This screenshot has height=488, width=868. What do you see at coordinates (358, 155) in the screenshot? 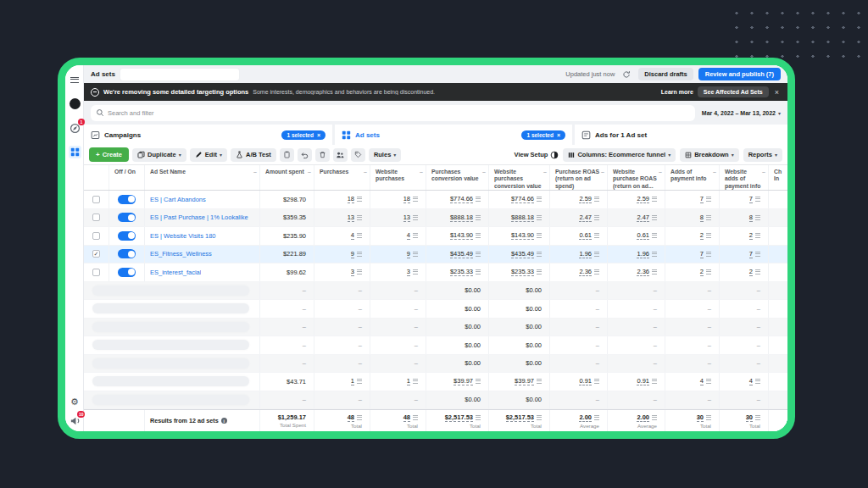
I see `tag-button` at bounding box center [358, 155].